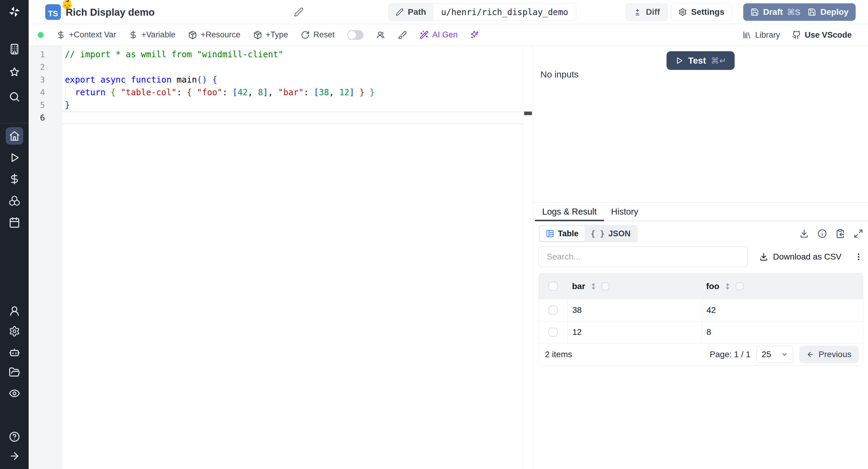 Image resolution: width=868 pixels, height=469 pixels. I want to click on editor-scrollbar, so click(528, 257).